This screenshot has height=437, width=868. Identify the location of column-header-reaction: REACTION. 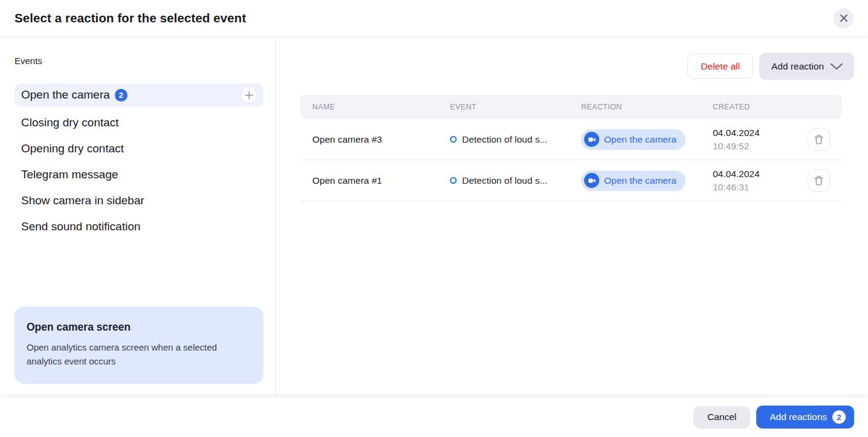
(647, 107).